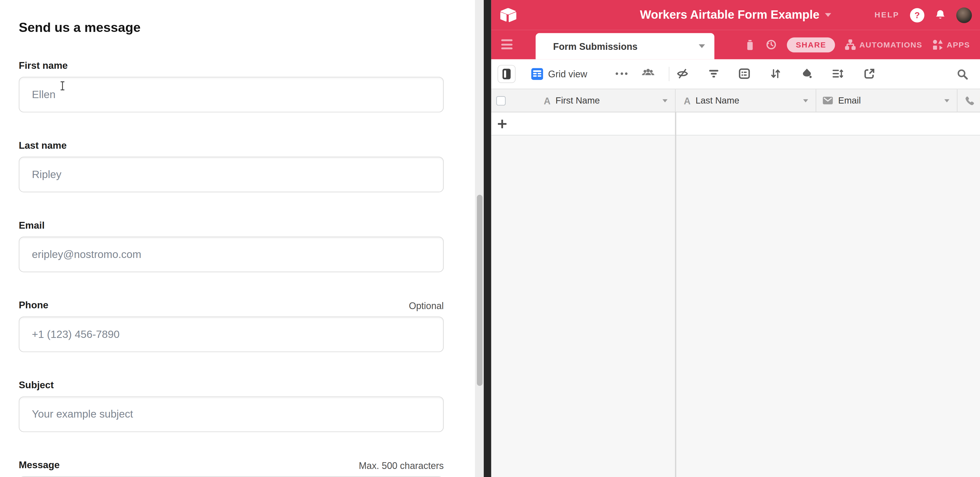  What do you see at coordinates (622, 74) in the screenshot?
I see `view-options-ellipsis-icon` at bounding box center [622, 74].